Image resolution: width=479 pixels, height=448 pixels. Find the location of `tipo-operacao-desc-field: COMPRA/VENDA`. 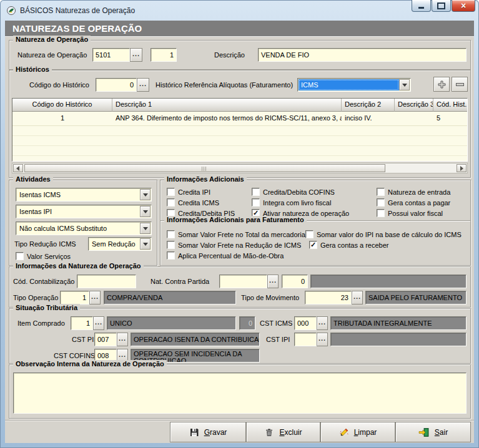

tipo-operacao-desc-field: COMPRA/VENDA is located at coordinates (170, 298).